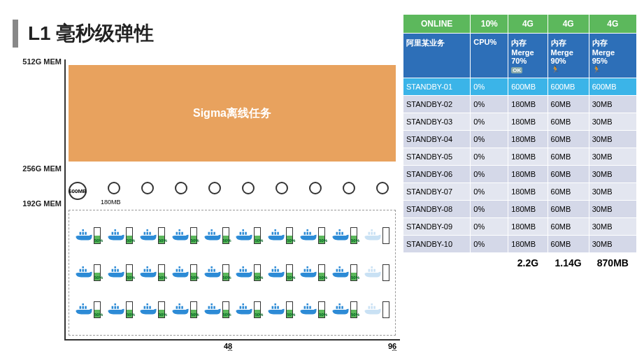 The image size is (644, 351). What do you see at coordinates (528, 87) in the screenshot?
I see `cell-m70: 600MB` at bounding box center [528, 87].